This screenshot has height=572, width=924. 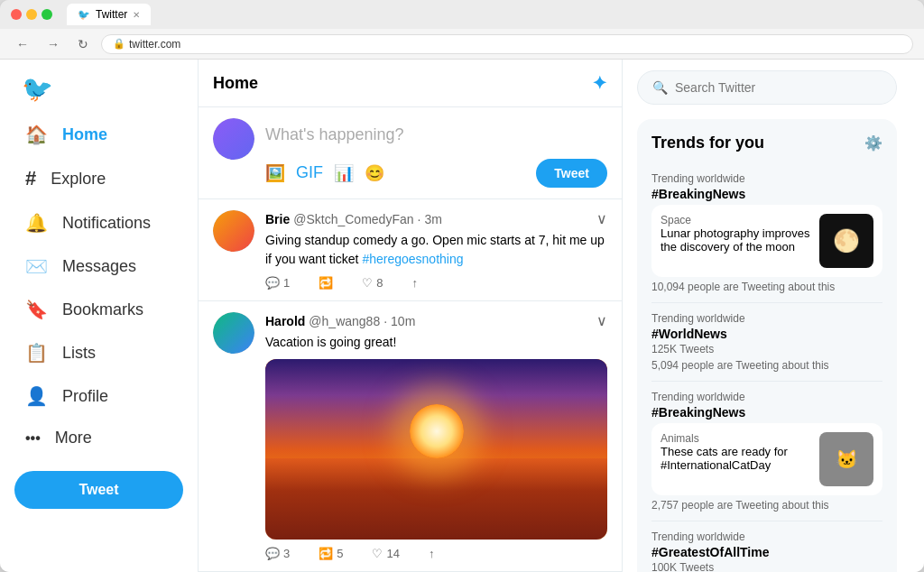 What do you see at coordinates (74, 438) in the screenshot?
I see `sidebar-label-more: More` at bounding box center [74, 438].